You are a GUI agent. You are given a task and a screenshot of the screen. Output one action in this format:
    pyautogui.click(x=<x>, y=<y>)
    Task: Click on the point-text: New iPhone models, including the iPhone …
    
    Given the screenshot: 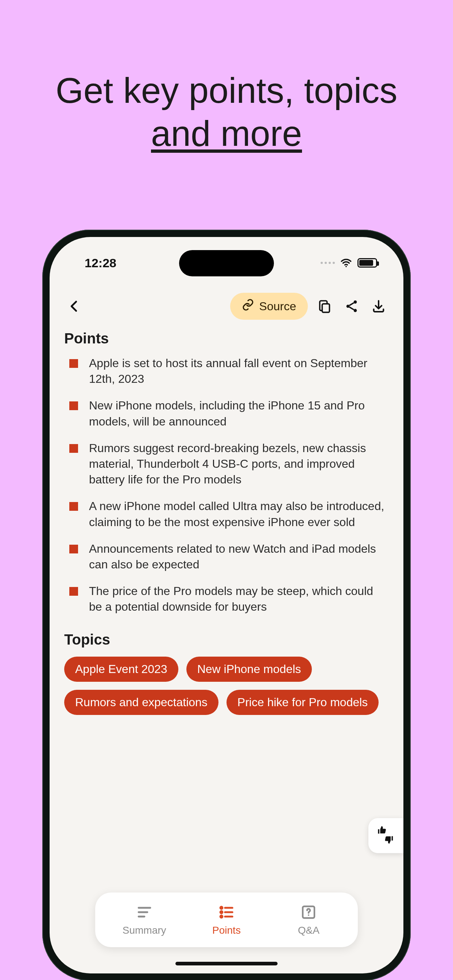 What is the action you would take?
    pyautogui.click(x=239, y=414)
    